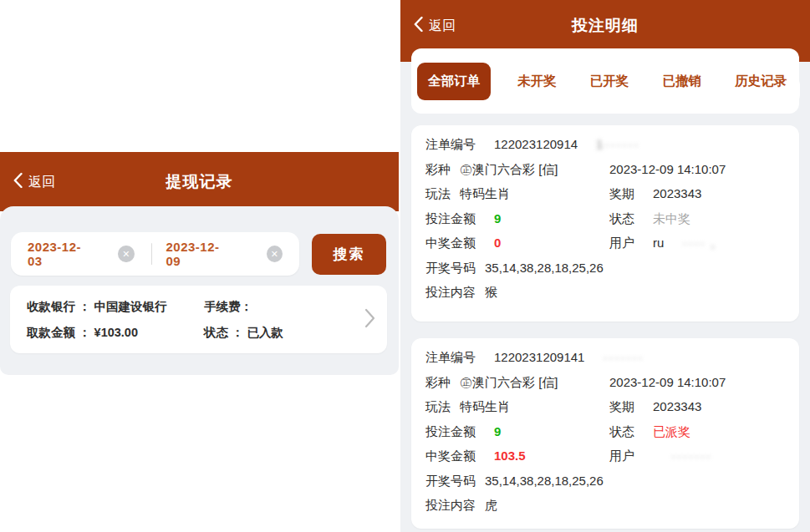 The height and width of the screenshot is (532, 810). Describe the element at coordinates (115, 307) in the screenshot. I see `bank-field: 收款银行 ： 中国建设银行` at that location.